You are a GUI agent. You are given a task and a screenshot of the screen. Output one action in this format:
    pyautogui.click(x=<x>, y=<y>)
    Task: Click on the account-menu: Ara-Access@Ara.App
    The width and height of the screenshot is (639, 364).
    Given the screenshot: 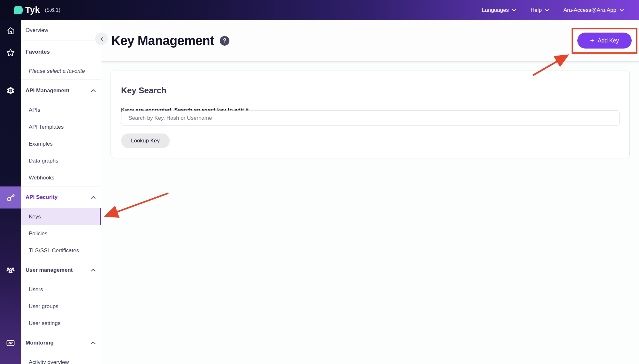 What is the action you would take?
    pyautogui.click(x=594, y=10)
    